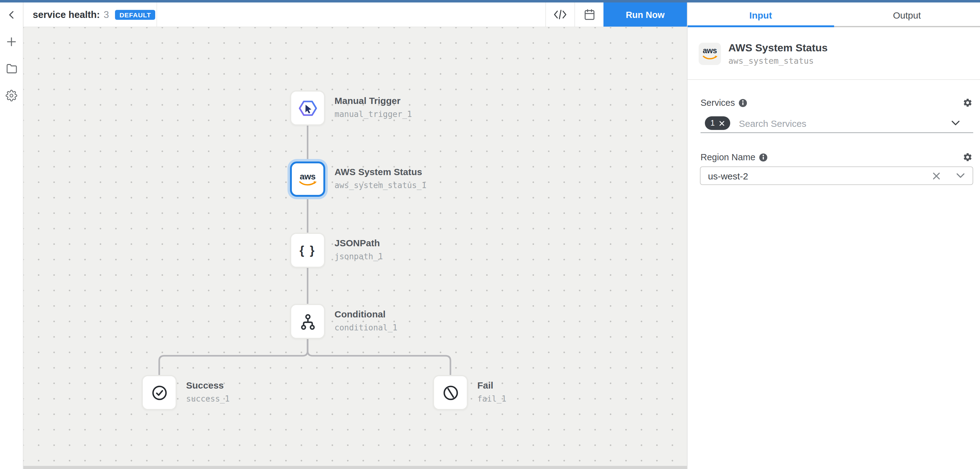  Describe the element at coordinates (560, 14) in the screenshot. I see `code-icon` at that location.